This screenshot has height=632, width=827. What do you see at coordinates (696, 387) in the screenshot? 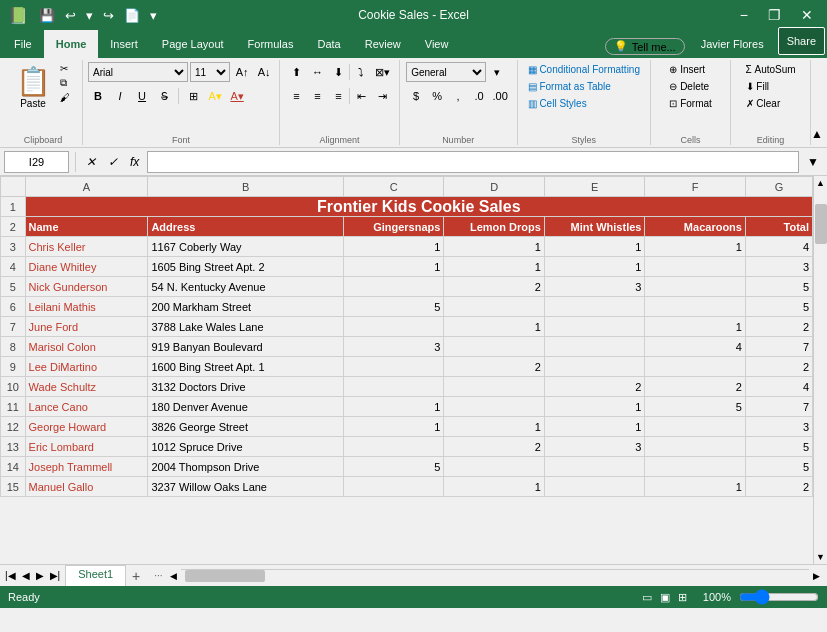
I see `data-cell-F: 2` at bounding box center [696, 387].